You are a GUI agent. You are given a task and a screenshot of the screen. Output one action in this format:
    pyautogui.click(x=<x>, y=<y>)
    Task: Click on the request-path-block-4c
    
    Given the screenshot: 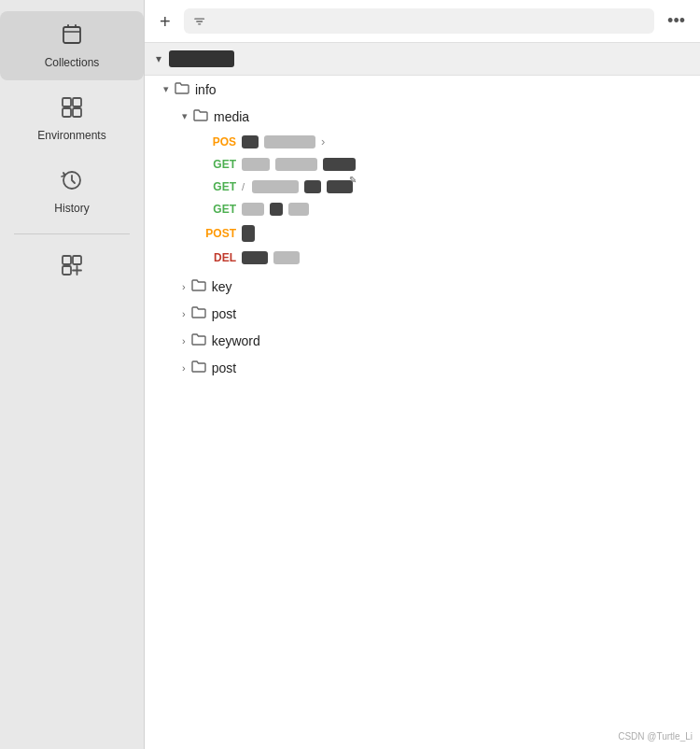 What is the action you would take?
    pyautogui.click(x=299, y=209)
    